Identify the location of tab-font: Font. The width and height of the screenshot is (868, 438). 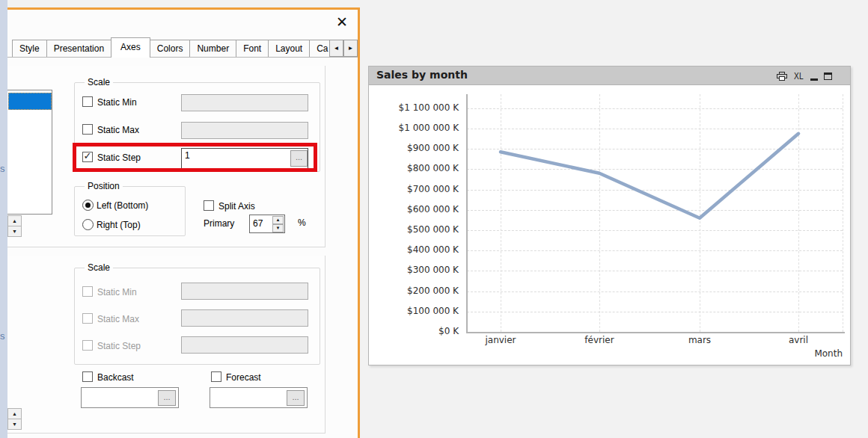
(252, 49).